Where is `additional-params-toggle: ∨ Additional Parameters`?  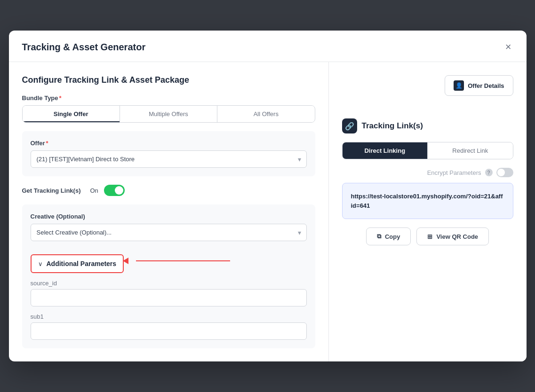
additional-params-toggle: ∨ Additional Parameters is located at coordinates (77, 264).